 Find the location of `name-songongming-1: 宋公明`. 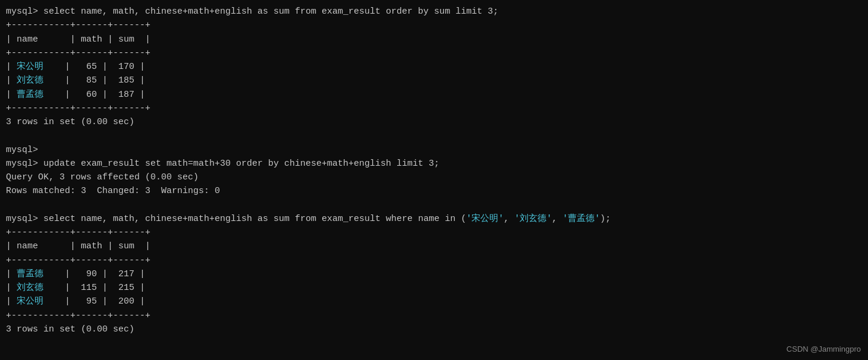

name-songongming-1: 宋公明 is located at coordinates (30, 67).